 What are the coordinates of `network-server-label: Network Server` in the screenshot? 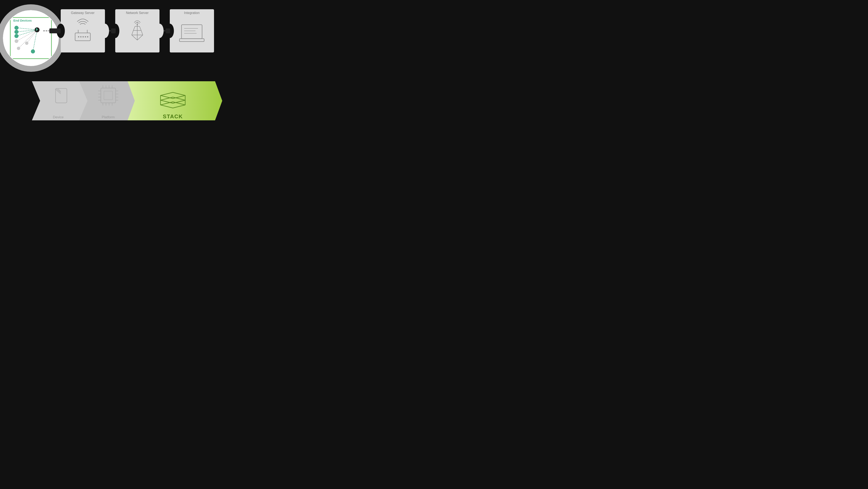 It's located at (137, 13).